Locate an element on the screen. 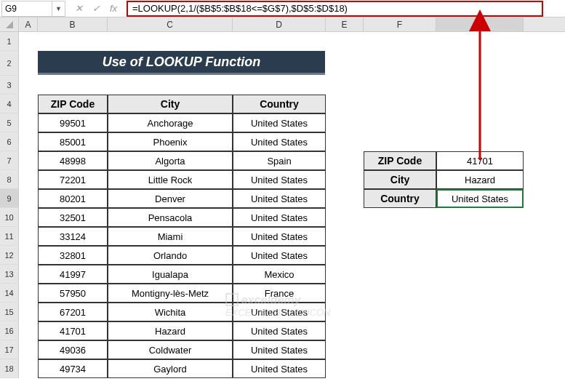 The image size is (565, 392). row-header-9: 9 is located at coordinates (9, 199).